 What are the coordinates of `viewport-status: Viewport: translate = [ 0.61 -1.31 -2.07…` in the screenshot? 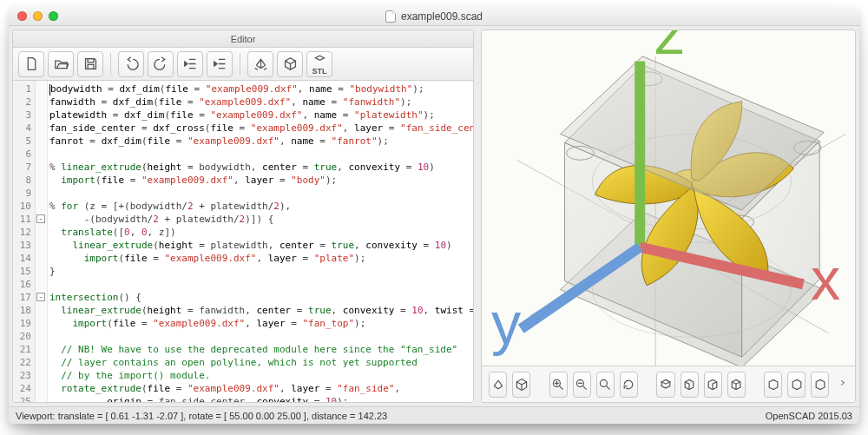 It's located at (201, 416).